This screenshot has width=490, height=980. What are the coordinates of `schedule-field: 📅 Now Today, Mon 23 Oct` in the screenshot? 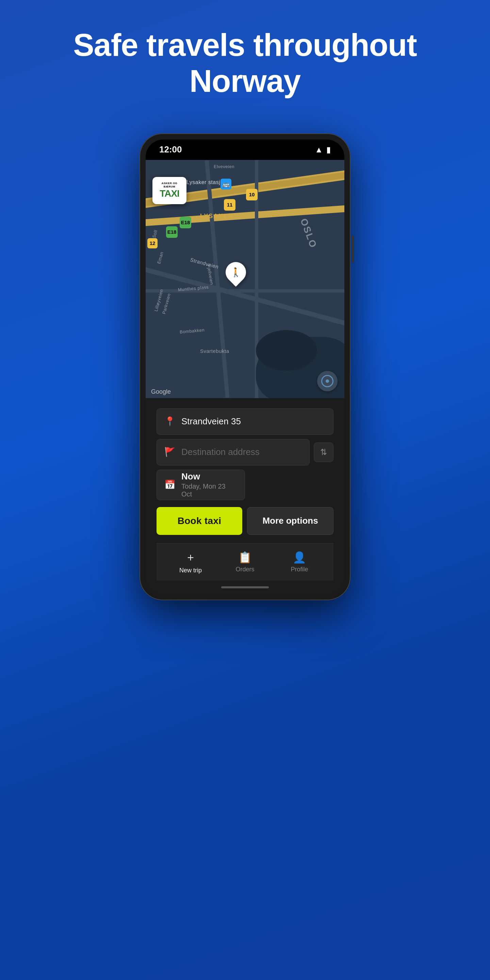 It's located at (201, 485).